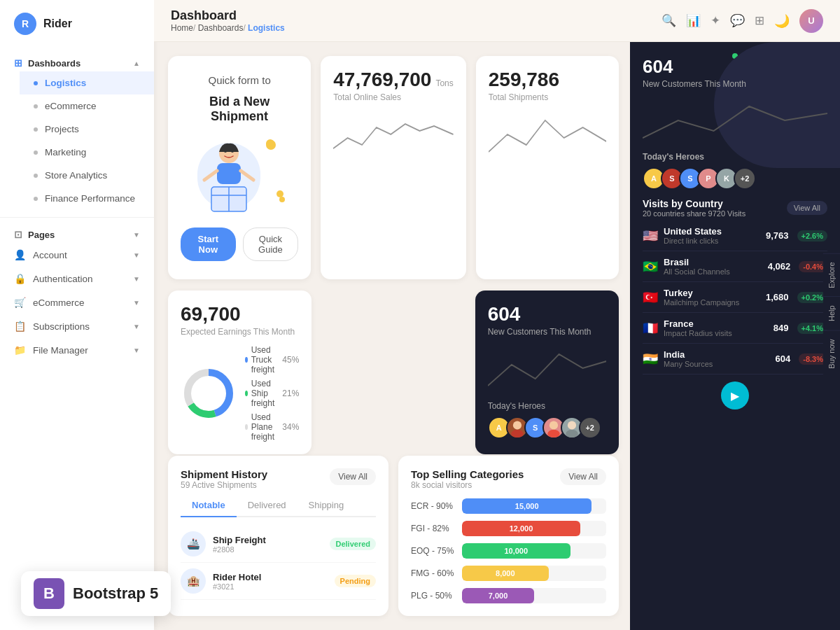 This screenshot has height=630, width=840. What do you see at coordinates (87, 153) in the screenshot?
I see `sidebar-item-marketing: Marketing` at bounding box center [87, 153].